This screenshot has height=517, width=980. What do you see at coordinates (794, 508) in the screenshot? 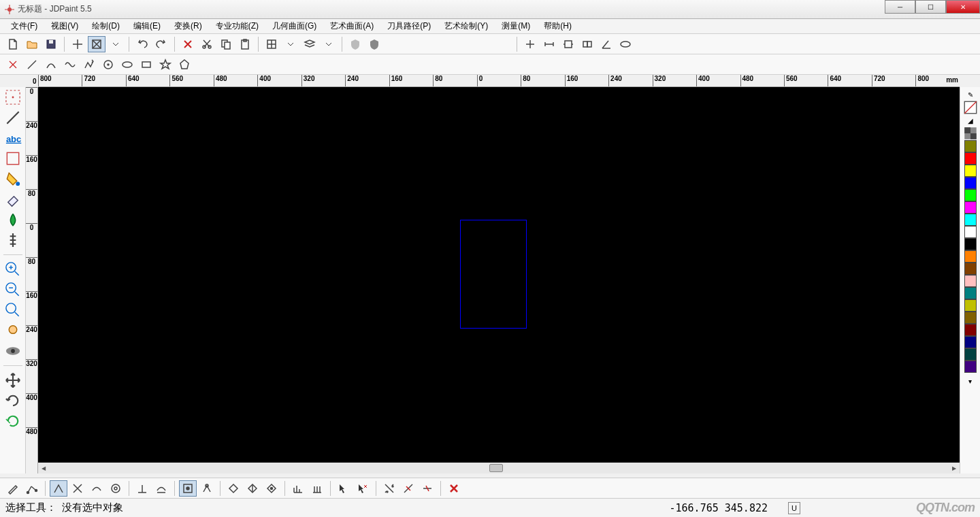
I see `status-u-button: U` at bounding box center [794, 508].